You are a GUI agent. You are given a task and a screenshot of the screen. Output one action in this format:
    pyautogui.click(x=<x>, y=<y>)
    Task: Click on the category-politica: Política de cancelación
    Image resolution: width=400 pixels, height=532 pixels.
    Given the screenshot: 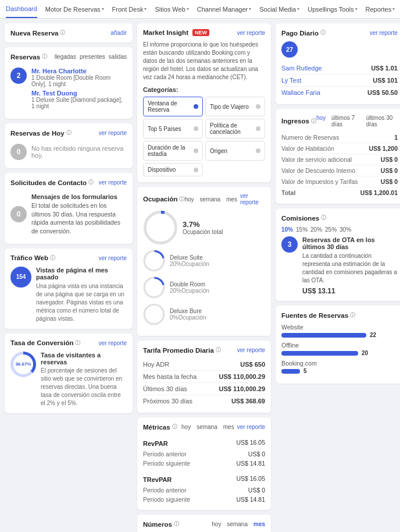 What is the action you would take?
    pyautogui.click(x=235, y=129)
    